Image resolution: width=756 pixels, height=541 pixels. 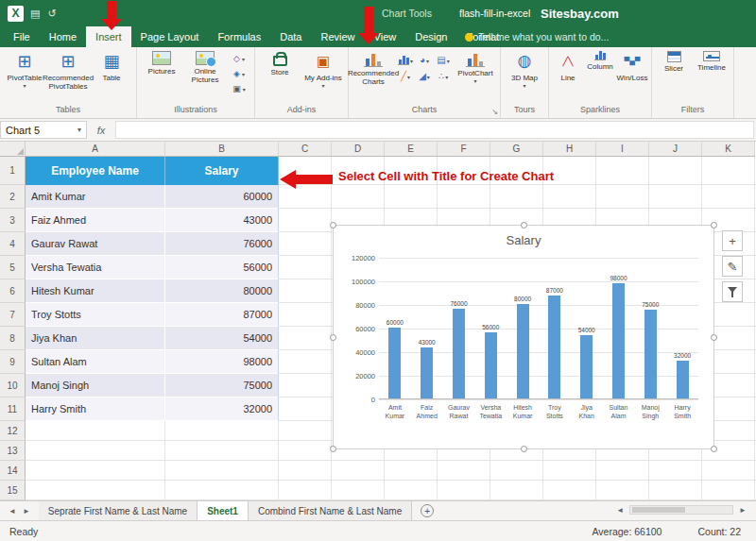 What do you see at coordinates (95, 171) in the screenshot?
I see `table-header-employee-name: Employee Name` at bounding box center [95, 171].